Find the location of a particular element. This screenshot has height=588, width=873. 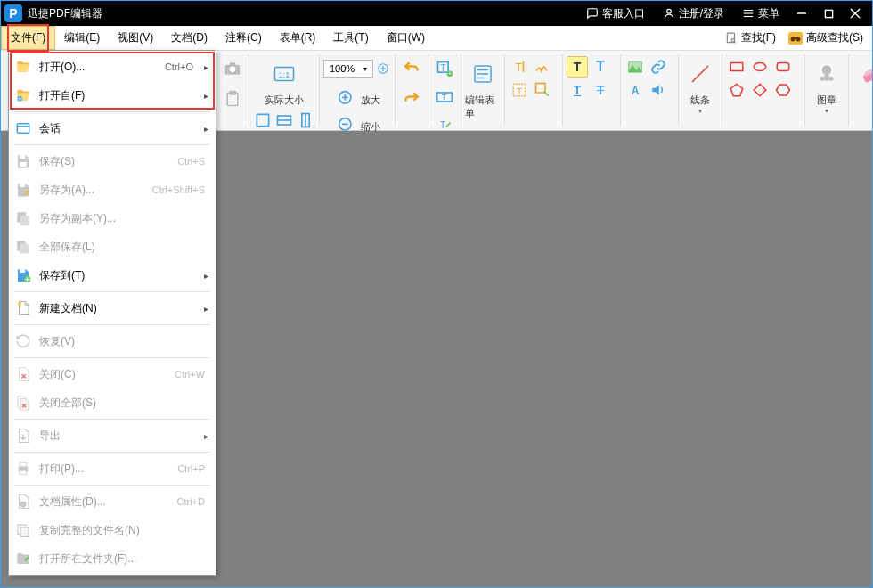

menu-new-document: 新建文档(N) ▸ is located at coordinates (112, 308).